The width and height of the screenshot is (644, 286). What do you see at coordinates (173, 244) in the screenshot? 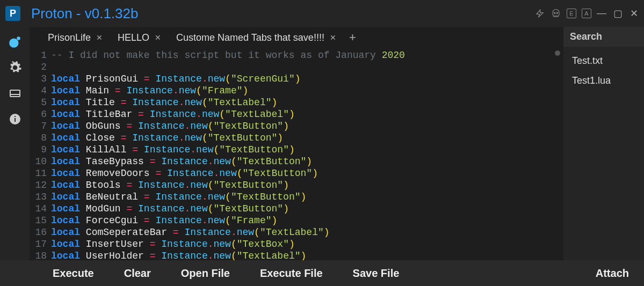
I see `code-content: local InsertUser = Instance.new("TextBox…` at bounding box center [173, 244].